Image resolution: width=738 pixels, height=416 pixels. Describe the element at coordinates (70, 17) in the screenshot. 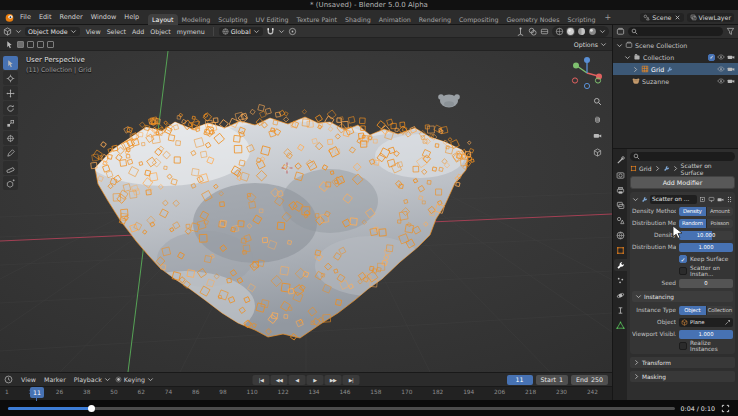

I see `menu-item: Render` at that location.